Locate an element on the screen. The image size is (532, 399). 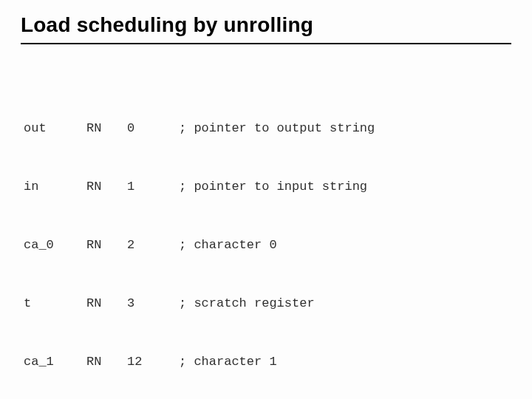
code-decl-row: ca_1RN12; character 1 is located at coordinates (267, 362).